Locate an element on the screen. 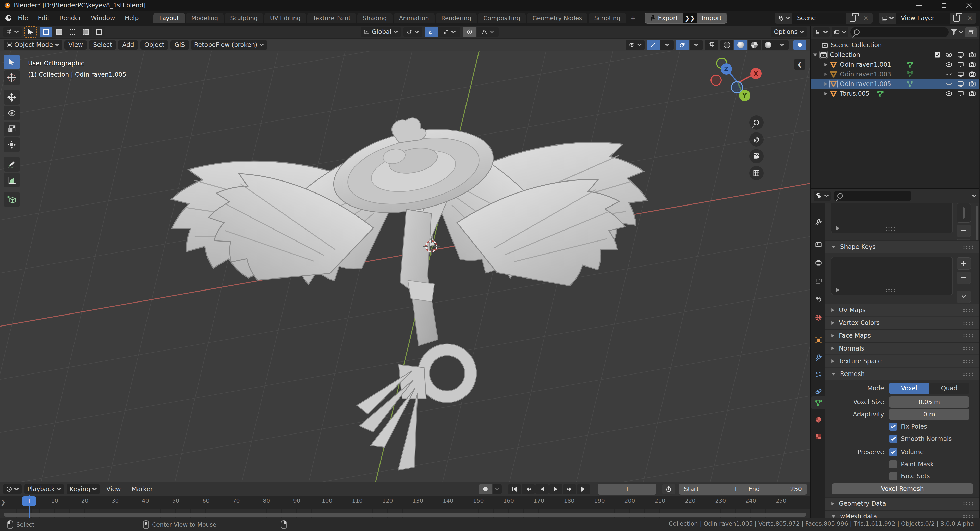  camera-view-button is located at coordinates (756, 156).